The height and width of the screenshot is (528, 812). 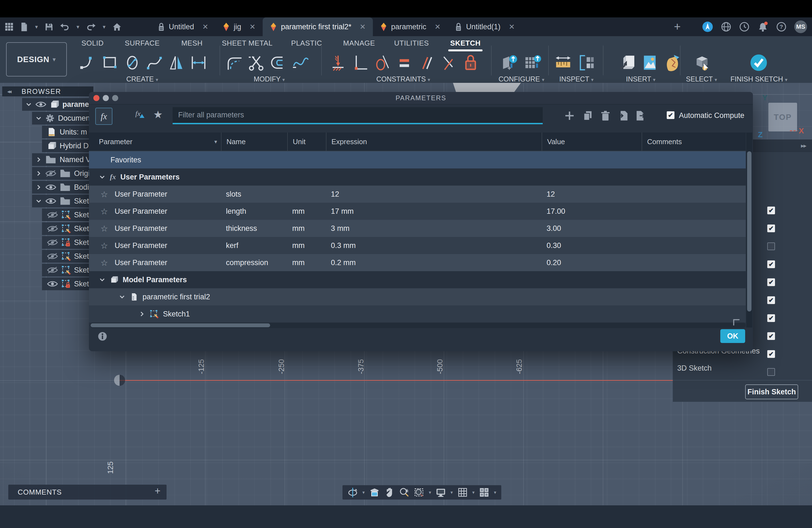 I want to click on viewcube: TOP, so click(x=783, y=117).